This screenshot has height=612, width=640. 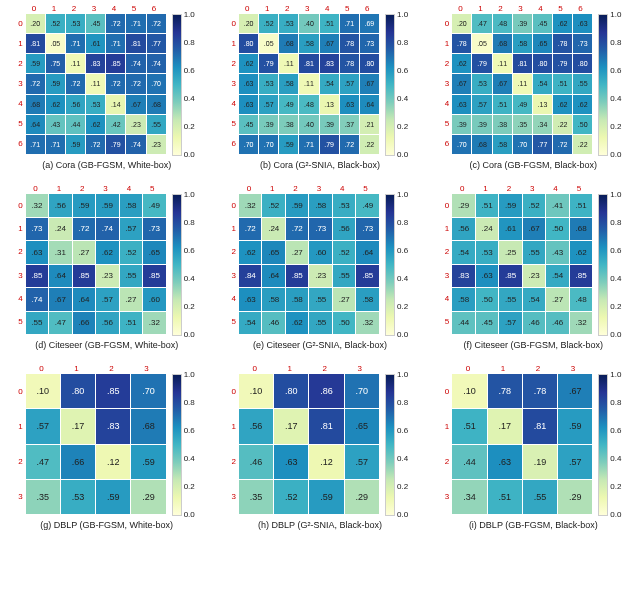 What do you see at coordinates (234, 24) in the screenshot?
I see `y-tick: 0` at bounding box center [234, 24].